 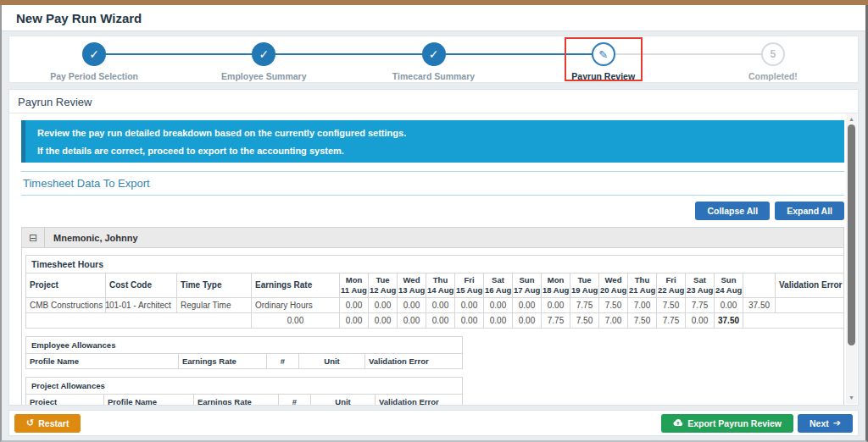 What do you see at coordinates (432, 141) in the screenshot?
I see `info-banner: Review the pay run detailed breakdown ba…` at bounding box center [432, 141].